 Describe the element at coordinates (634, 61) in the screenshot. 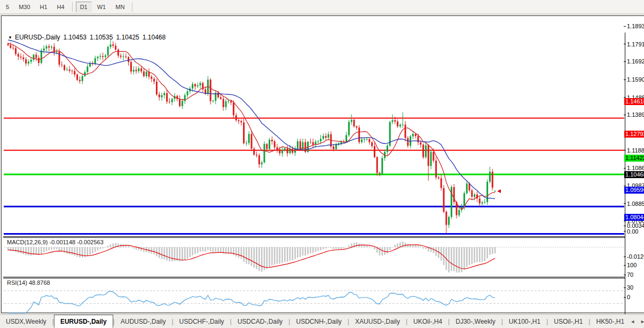

I see `price-tick-1.16920: 1.16920` at that location.